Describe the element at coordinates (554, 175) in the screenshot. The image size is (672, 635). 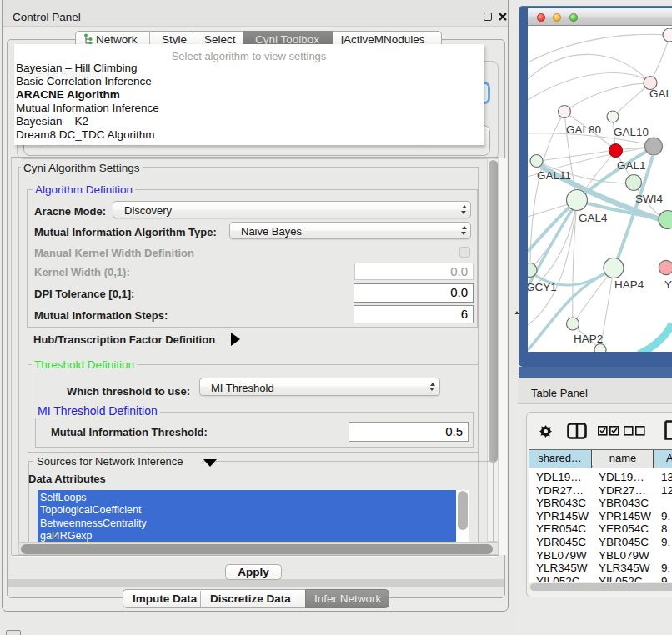
I see `svg-text: GAL11` at that location.